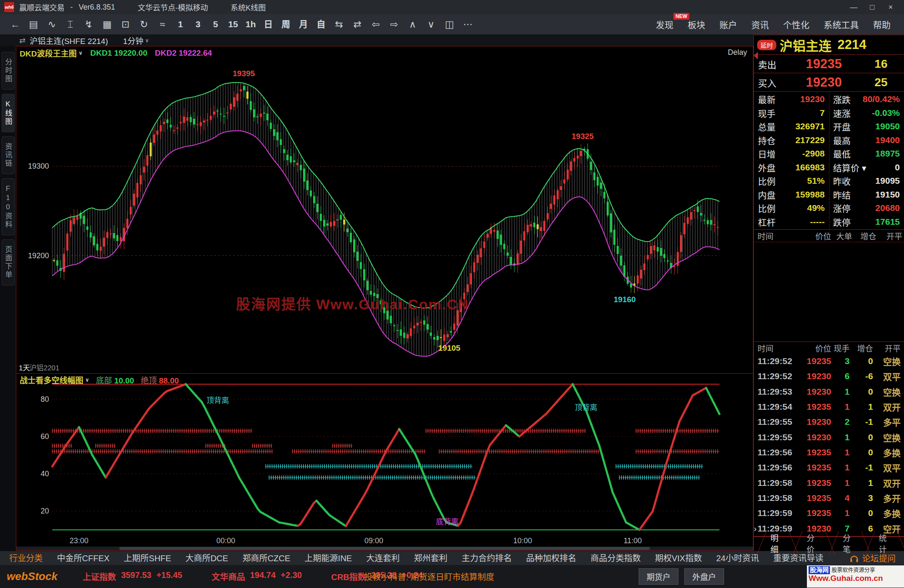 The height and width of the screenshot is (588, 904). I want to click on sub-indicator-selector: 战士看多空线幅图 ∨, so click(54, 380).